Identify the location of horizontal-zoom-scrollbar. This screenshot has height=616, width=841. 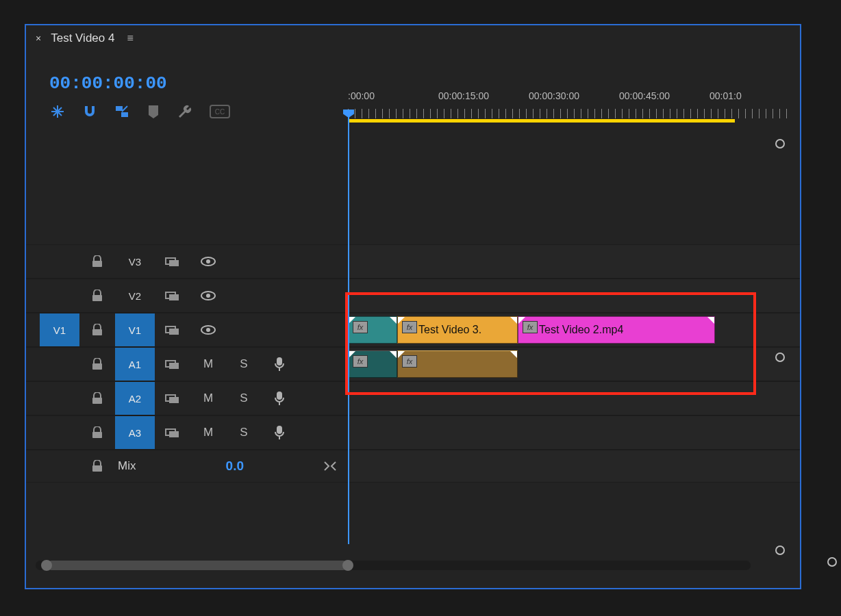
(393, 565).